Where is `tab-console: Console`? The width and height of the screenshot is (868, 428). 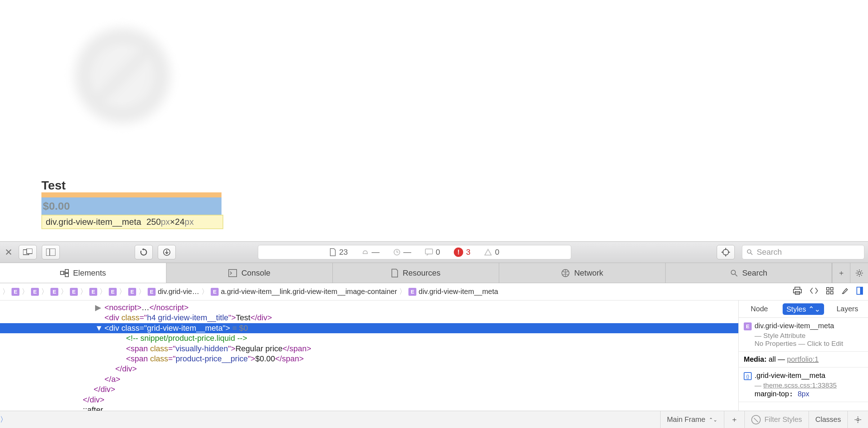
tab-console: Console is located at coordinates (250, 273).